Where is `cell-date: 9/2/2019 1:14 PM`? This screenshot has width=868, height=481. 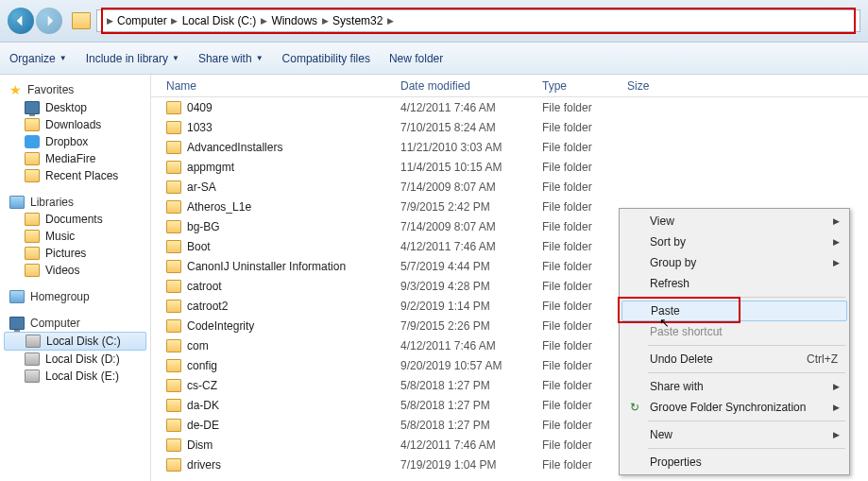 cell-date: 9/2/2019 1:14 PM is located at coordinates (471, 306).